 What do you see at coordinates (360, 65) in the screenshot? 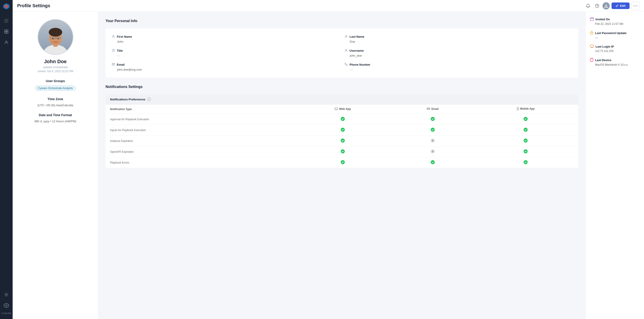
I see `label-phone: Phone Number` at bounding box center [360, 65].